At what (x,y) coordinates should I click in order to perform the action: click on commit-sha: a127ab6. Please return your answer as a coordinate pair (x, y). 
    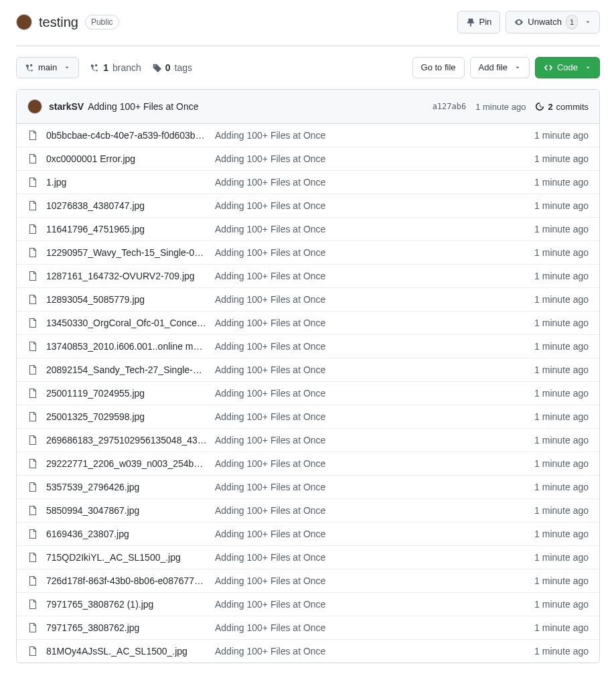
    Looking at the image, I should click on (450, 107).